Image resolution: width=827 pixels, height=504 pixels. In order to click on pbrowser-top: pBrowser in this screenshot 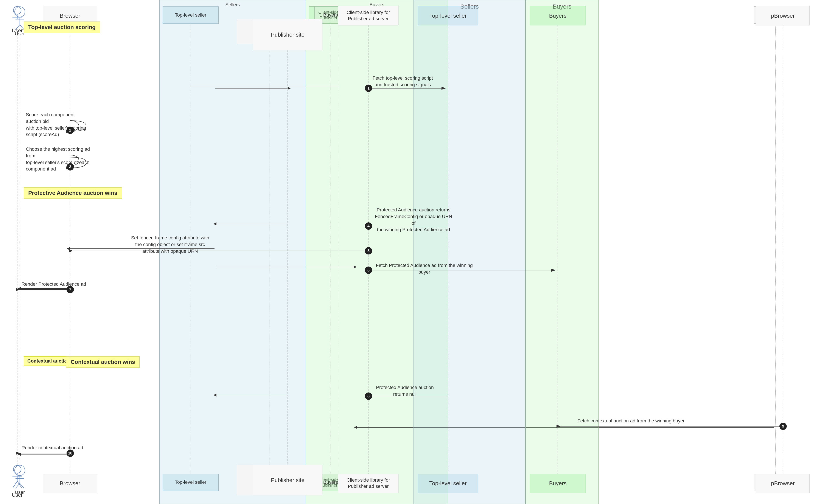, I will do `click(783, 16)`.